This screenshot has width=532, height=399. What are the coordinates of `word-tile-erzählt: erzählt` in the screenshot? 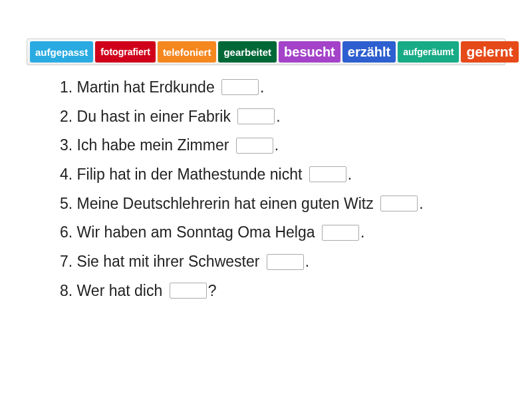 It's located at (369, 52).